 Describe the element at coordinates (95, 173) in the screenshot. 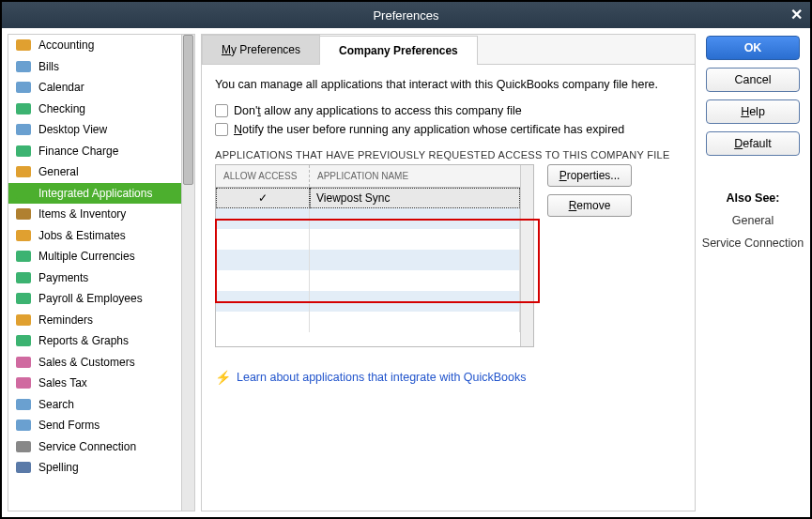

I see `sidebar-item-general: General` at that location.